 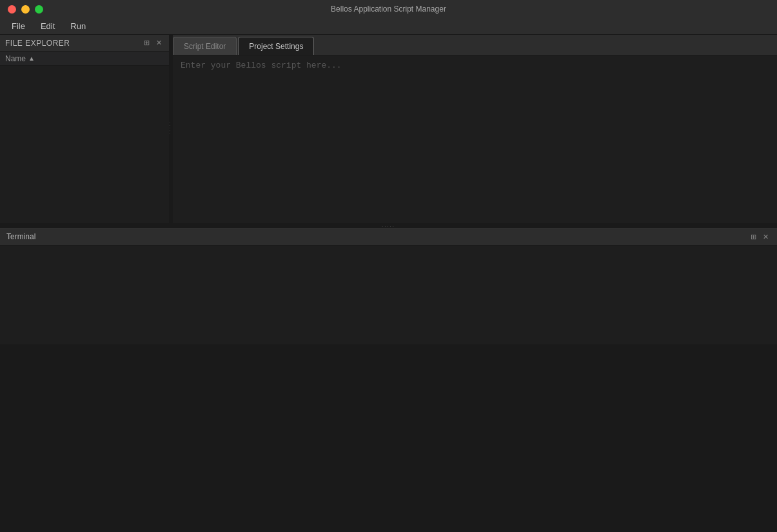 What do you see at coordinates (32, 58) in the screenshot?
I see `sort-arrow-icon: ▲` at bounding box center [32, 58].